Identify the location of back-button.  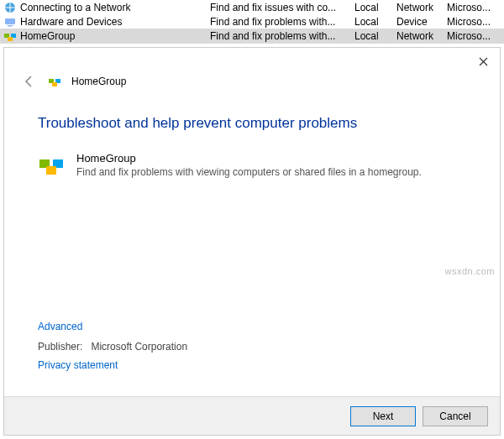
(29, 81).